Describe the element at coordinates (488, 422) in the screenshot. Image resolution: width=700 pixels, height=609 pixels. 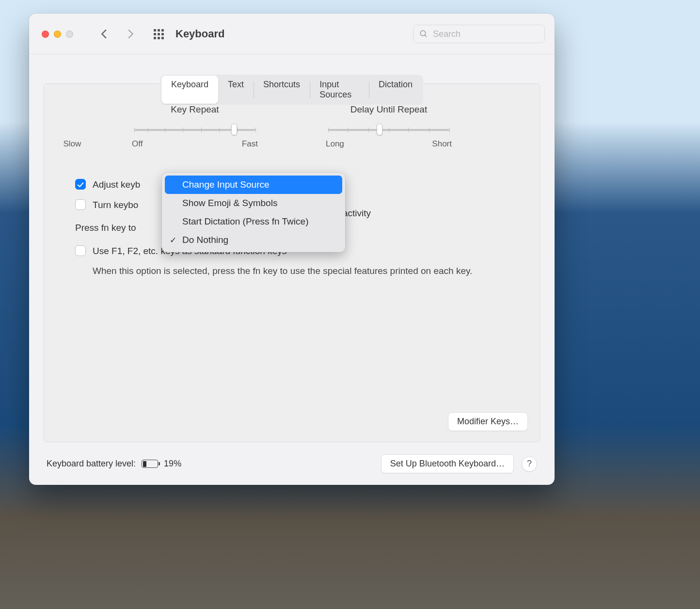
I see `modifier-keys-button: Modifier Keys…` at that location.